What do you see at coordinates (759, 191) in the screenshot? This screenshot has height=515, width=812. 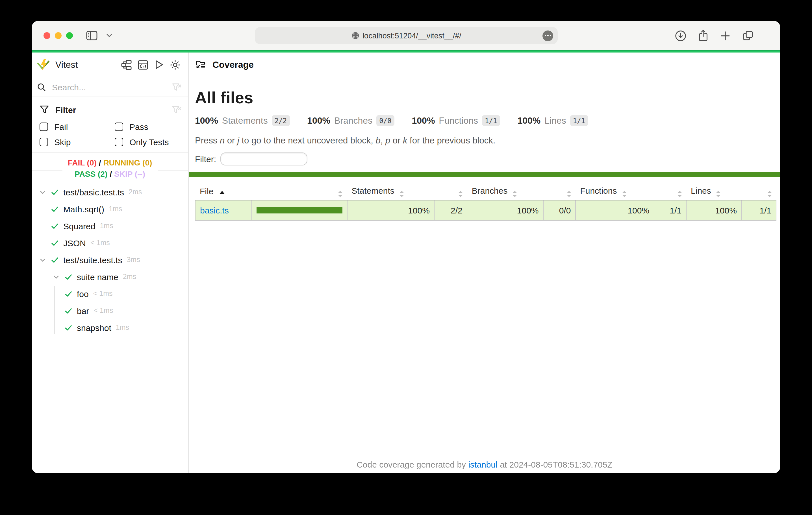 I see `column-header-lines-fraction` at bounding box center [759, 191].